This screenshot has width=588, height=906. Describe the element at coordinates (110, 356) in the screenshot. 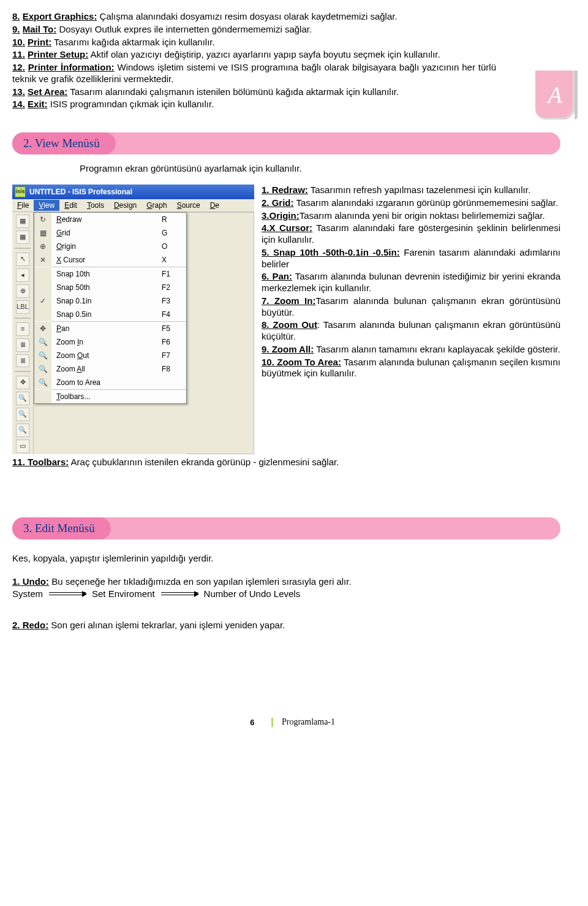

I see `menu-item-zoom-out: 🔍Zoom OutF7` at that location.